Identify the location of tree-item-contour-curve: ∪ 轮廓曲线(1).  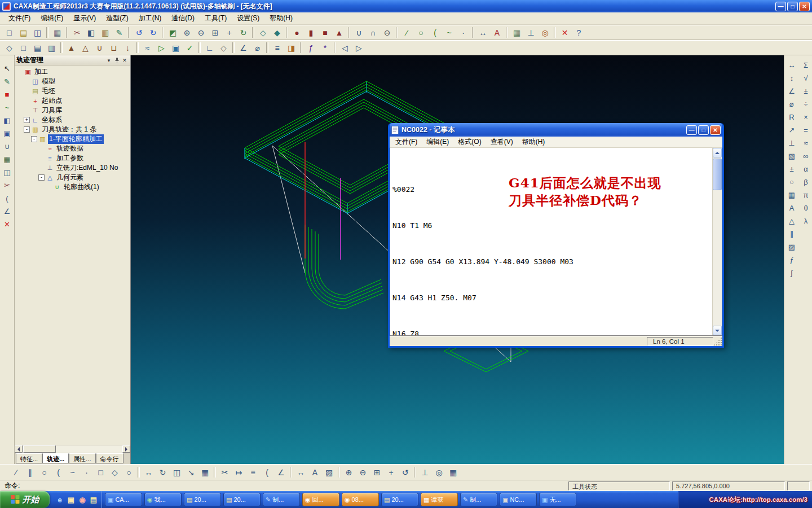
(72, 187).